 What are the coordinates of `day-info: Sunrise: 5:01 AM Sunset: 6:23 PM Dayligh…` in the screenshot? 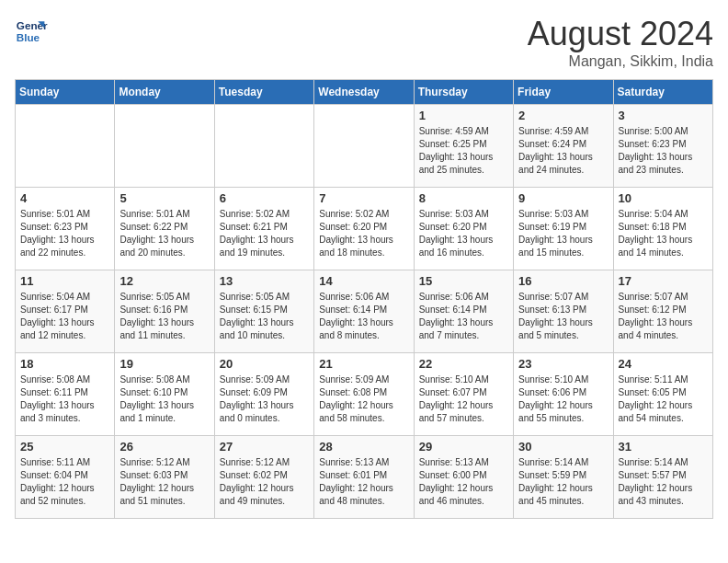 It's located at (64, 234).